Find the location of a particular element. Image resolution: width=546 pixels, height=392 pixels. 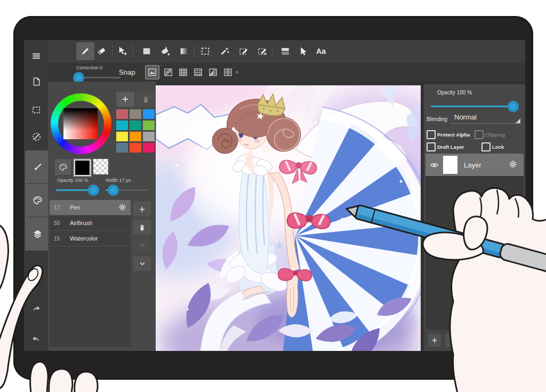

snap-off-button is located at coordinates (152, 73).